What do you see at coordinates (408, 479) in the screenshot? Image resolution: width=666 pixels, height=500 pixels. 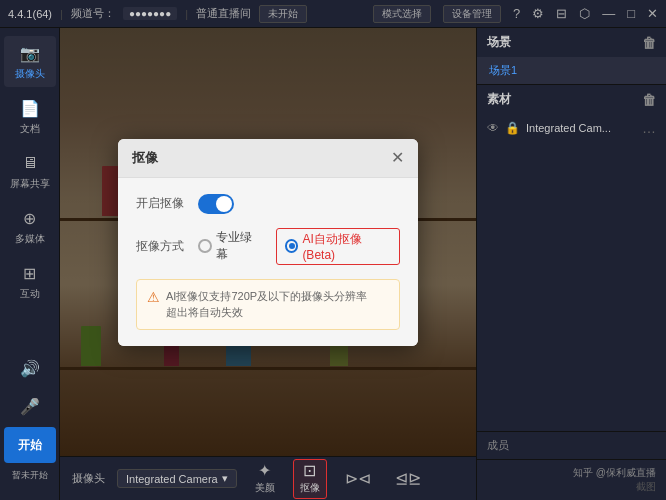 I see `tool4-icon: ⊴⊵` at bounding box center [408, 479].